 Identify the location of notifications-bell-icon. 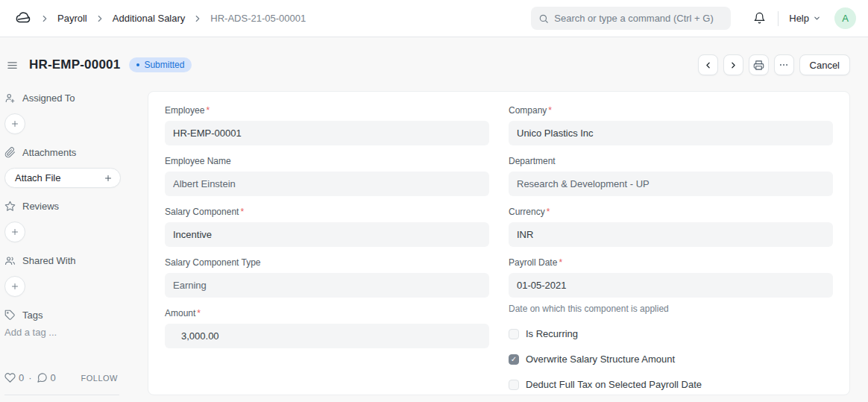
(759, 18).